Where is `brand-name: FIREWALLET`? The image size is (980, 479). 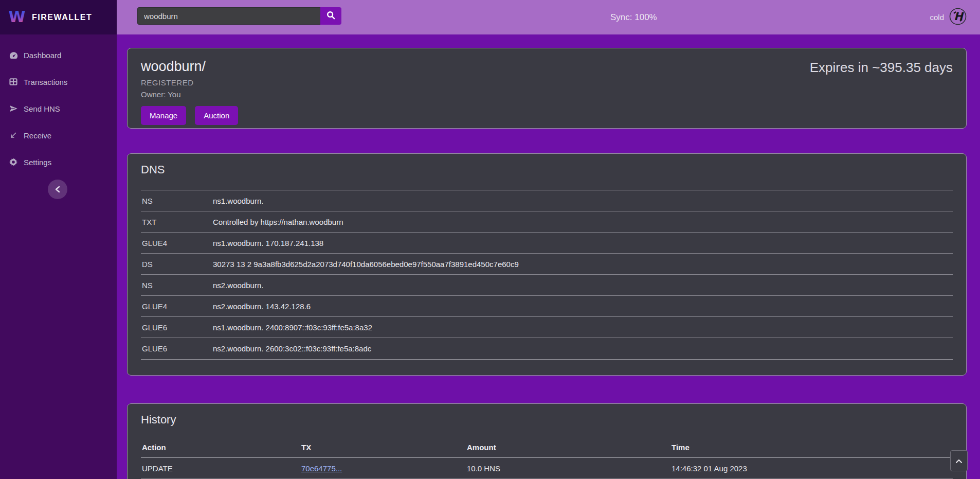
brand-name: FIREWALLET is located at coordinates (62, 17).